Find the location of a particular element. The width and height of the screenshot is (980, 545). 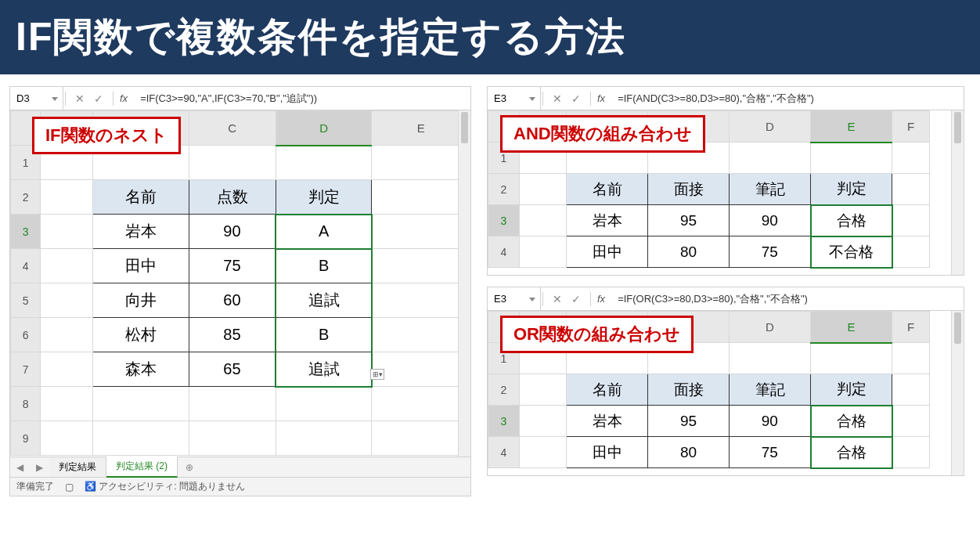

cell-name: 田中 is located at coordinates (607, 453).